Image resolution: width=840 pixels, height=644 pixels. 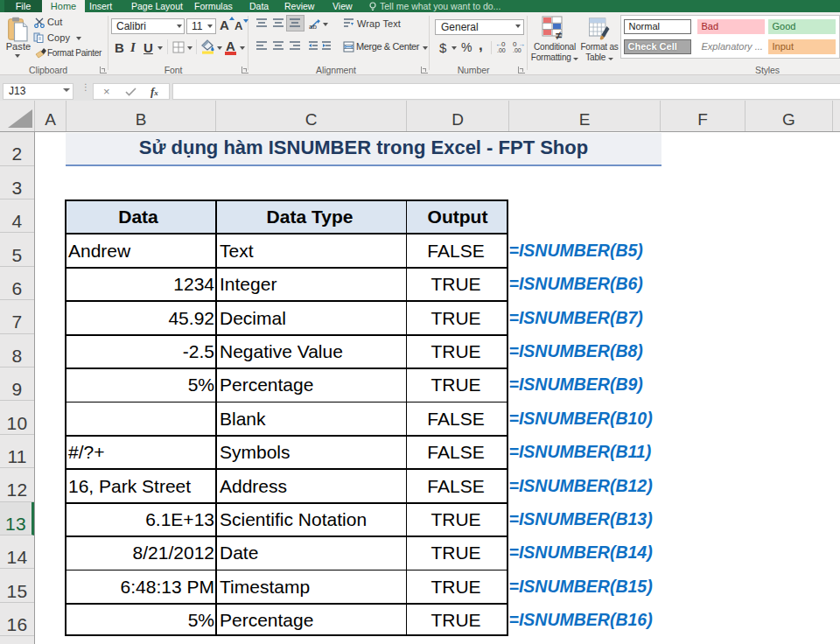 I want to click on svg-text: ab, so click(x=313, y=26).